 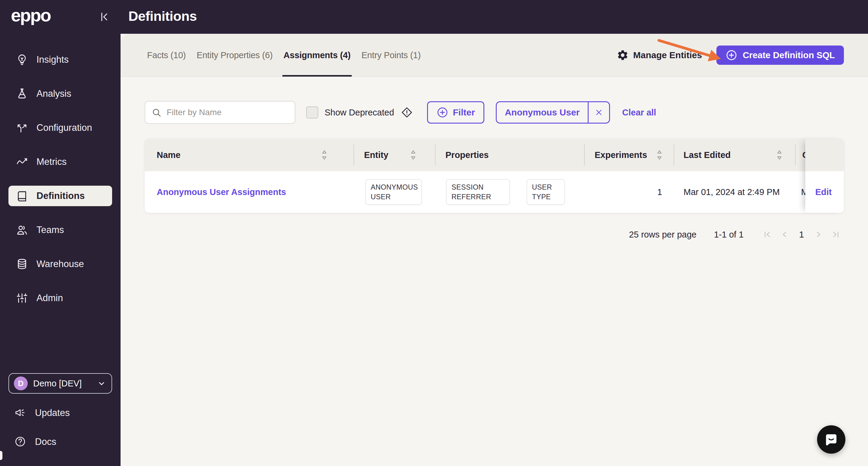 I want to click on deprecated-info-diamond-icon, so click(x=407, y=113).